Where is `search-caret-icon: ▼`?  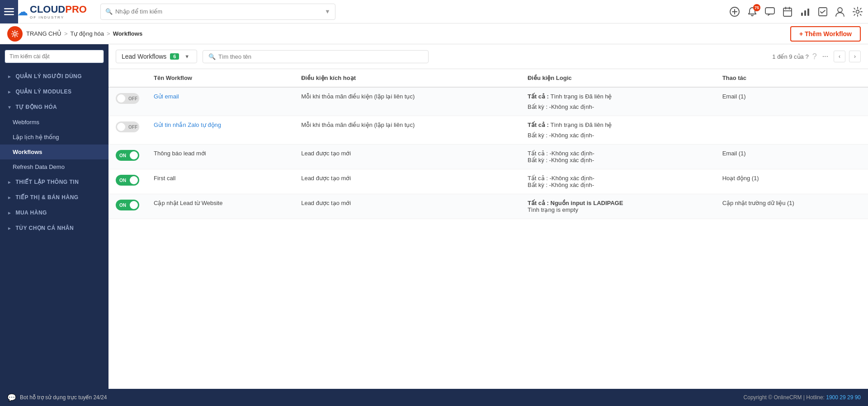 search-caret-icon: ▼ is located at coordinates (327, 12).